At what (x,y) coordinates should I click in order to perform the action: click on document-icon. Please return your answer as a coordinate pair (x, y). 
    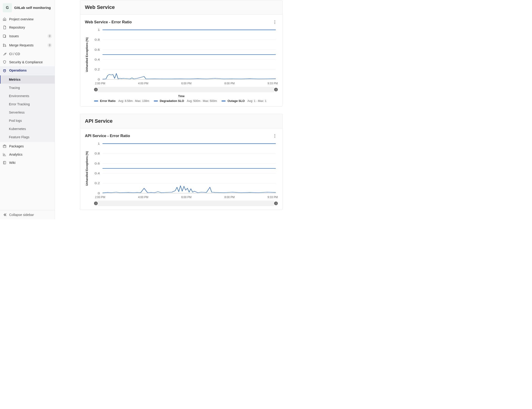
    Looking at the image, I should click on (4, 27).